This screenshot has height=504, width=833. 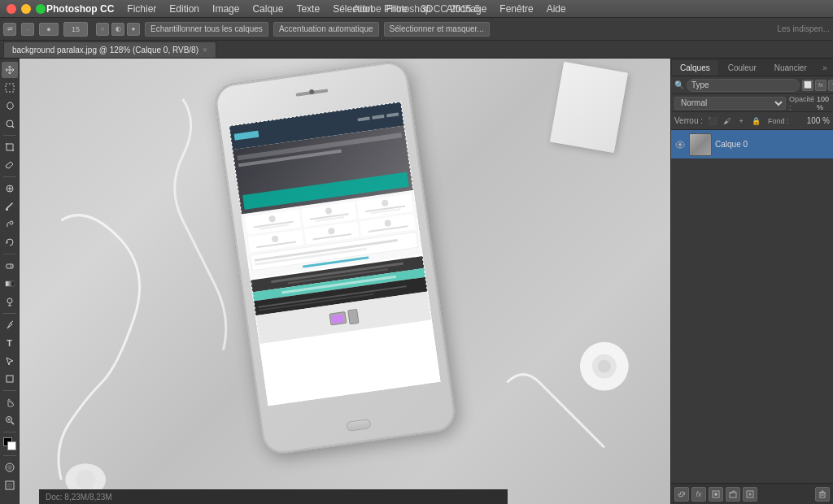 I want to click on hand-tool-btn, so click(x=10, y=402).